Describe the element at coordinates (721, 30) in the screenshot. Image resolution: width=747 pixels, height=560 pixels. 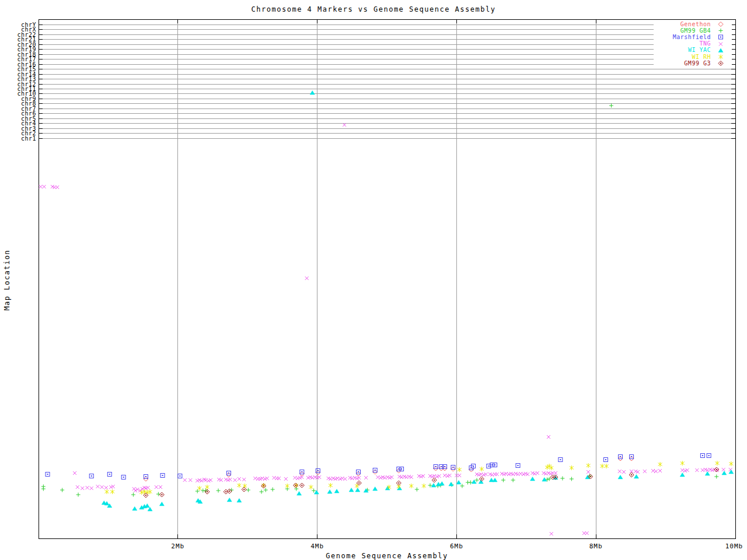
I see `plus-icon` at that location.